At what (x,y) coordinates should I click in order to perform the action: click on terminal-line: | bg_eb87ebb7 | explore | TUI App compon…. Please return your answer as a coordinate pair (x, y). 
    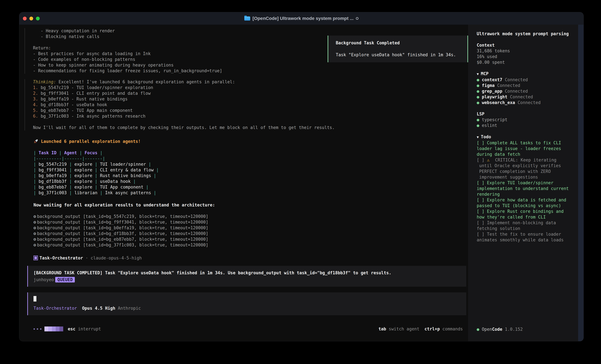
    Looking at the image, I should click on (251, 187).